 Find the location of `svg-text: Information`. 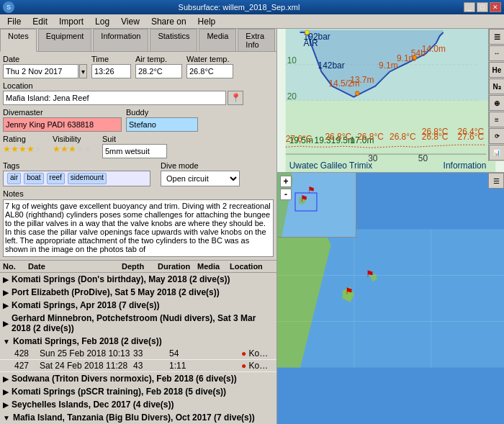

svg-text: Information is located at coordinates (465, 166).